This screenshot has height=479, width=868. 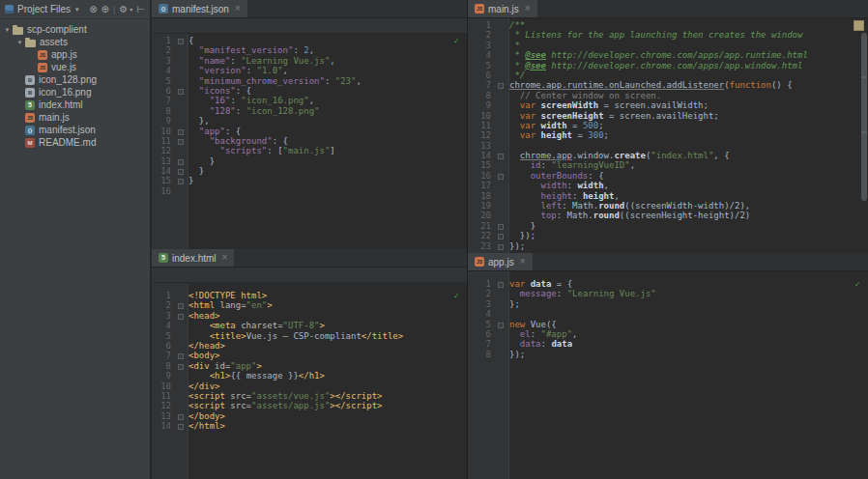 What do you see at coordinates (309, 111) in the screenshot?
I see `code-line: 8 "128": "icon_128.png"` at bounding box center [309, 111].